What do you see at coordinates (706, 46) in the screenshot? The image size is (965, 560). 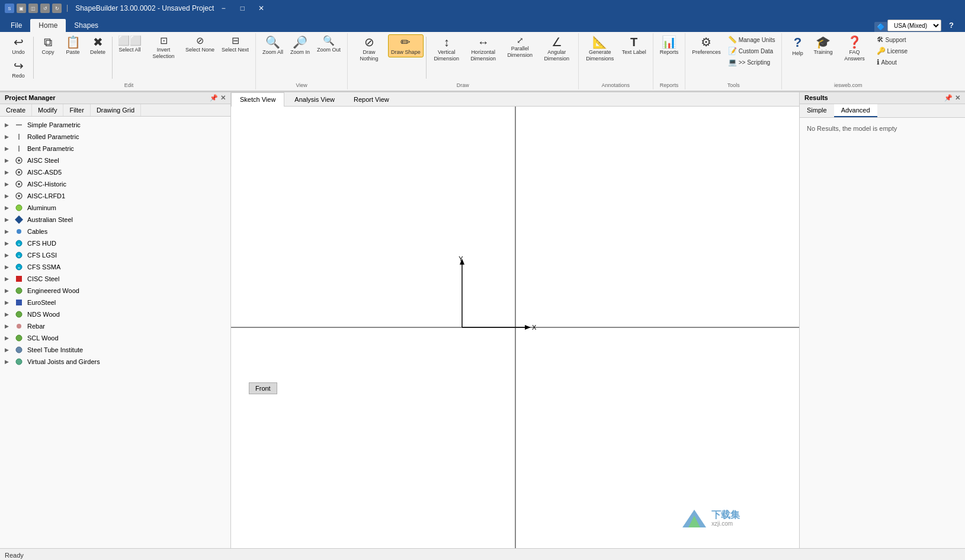 I see `preferences-button: ⚙ Preferences` at bounding box center [706, 46].